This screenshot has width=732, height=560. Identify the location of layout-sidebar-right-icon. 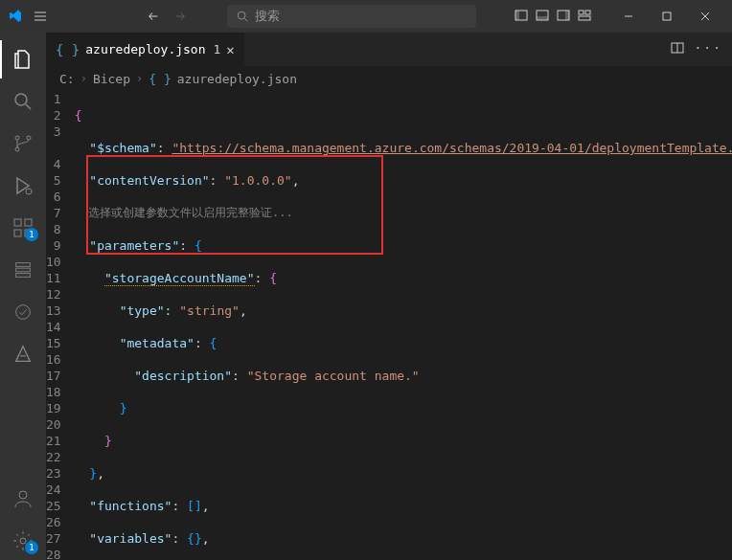
(563, 17).